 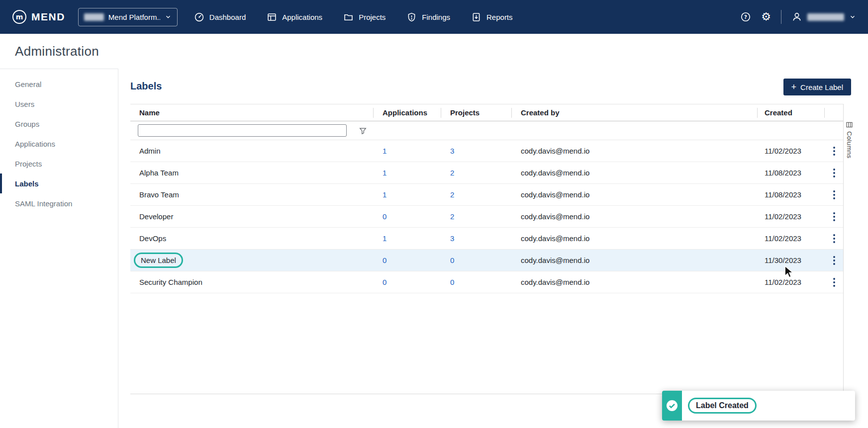 What do you see at coordinates (59, 183) in the screenshot?
I see `sidebar-item-labels: Labels` at bounding box center [59, 183].